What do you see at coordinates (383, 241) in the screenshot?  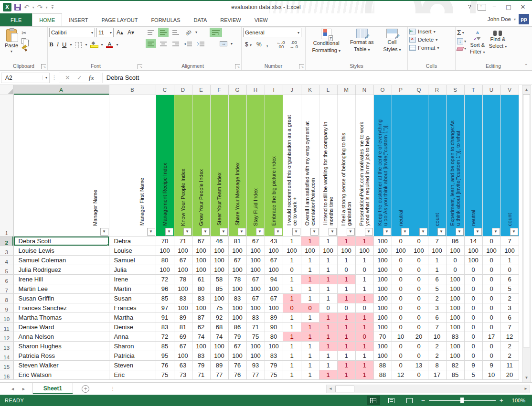 I see `cell-O2: 100` at bounding box center [383, 241].